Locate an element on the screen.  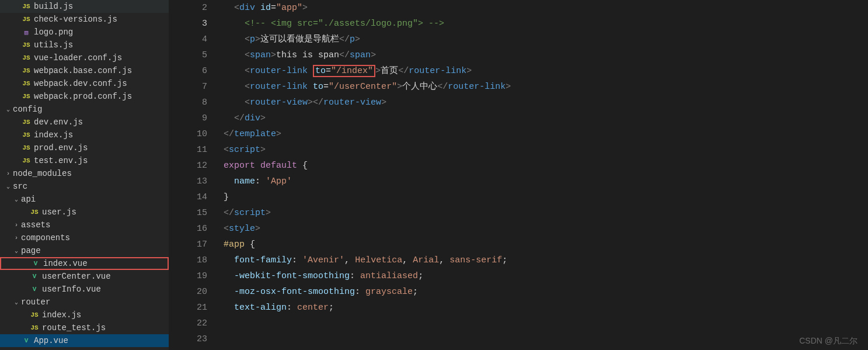
tree-item-label: user.js is located at coordinates (60, 212).